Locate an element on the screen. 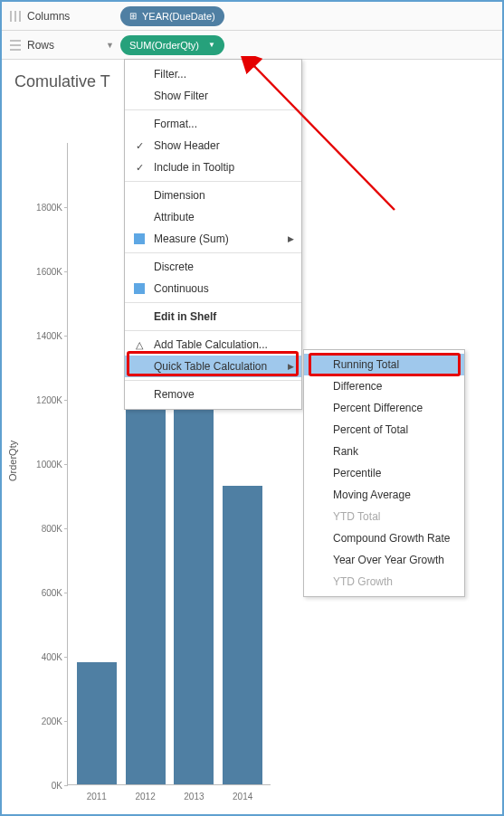  y-tick: 600K is located at coordinates (47, 593).